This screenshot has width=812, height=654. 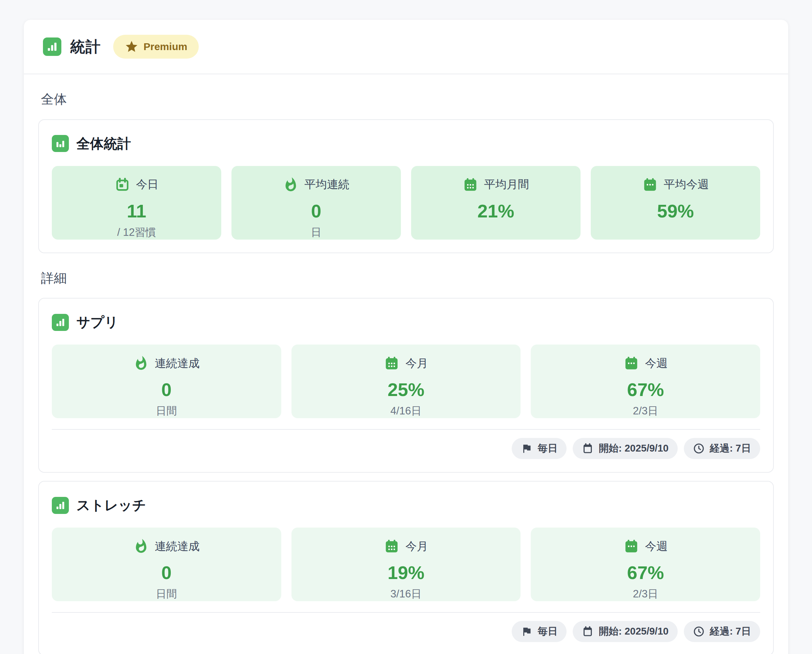 What do you see at coordinates (316, 203) in the screenshot?
I see `stat-tile-avg-streak: 平均連続 0 日` at bounding box center [316, 203].